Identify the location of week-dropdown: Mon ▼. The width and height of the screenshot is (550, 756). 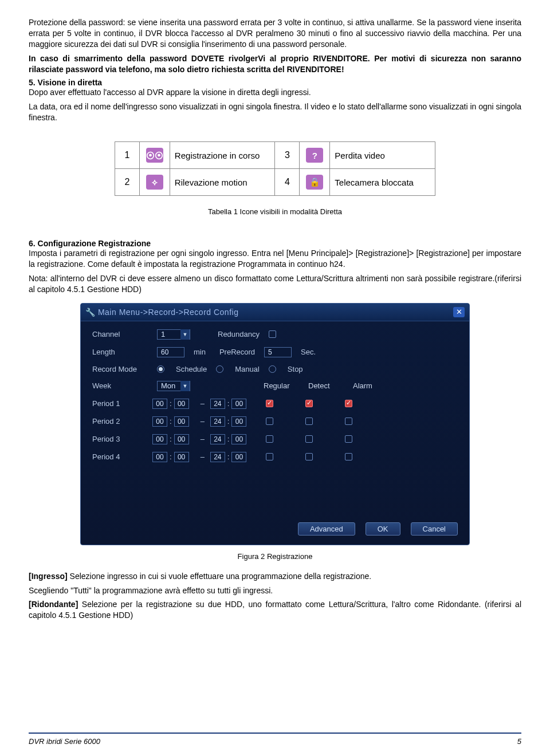
(174, 386).